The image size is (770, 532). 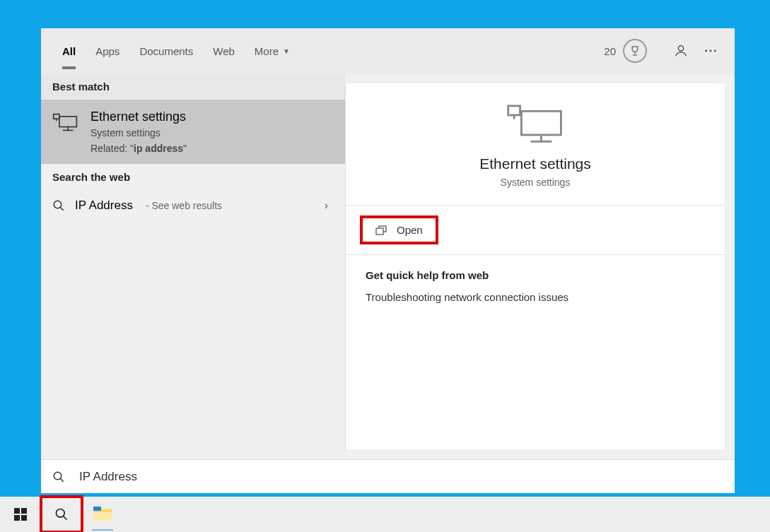 I want to click on tab-all: All, so click(x=69, y=51).